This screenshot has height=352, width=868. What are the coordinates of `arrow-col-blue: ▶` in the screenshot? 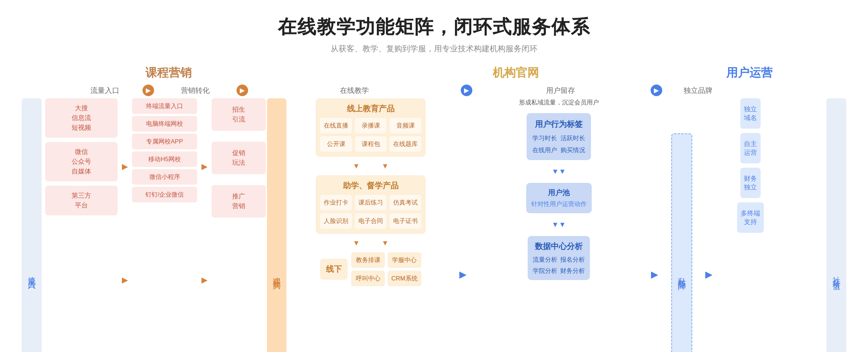 It's located at (463, 225).